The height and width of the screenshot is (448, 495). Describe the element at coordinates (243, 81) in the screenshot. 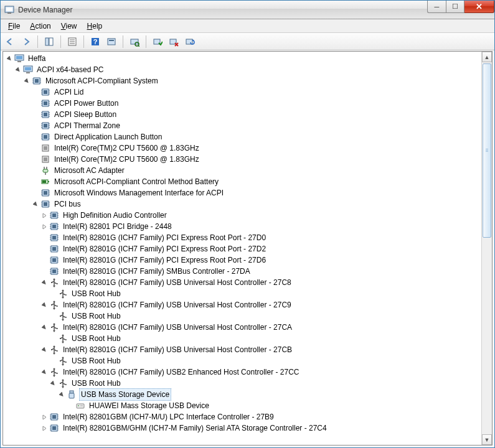

I see `tree-node: Microsoft ACPI-Compliant System` at that location.